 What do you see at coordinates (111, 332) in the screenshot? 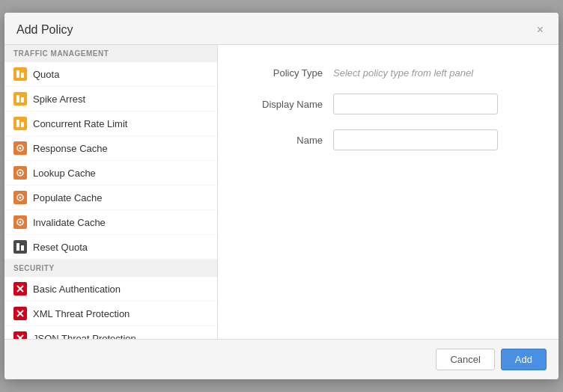
I see `policy-item-json-threat: JSON Threat Protection` at bounding box center [111, 332].